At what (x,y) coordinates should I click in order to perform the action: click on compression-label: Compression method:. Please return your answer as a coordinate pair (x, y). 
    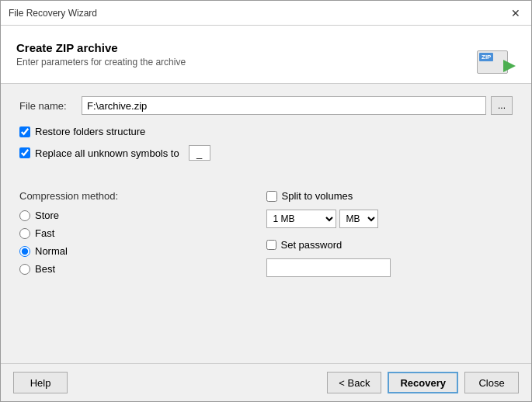
    Looking at the image, I should click on (143, 196).